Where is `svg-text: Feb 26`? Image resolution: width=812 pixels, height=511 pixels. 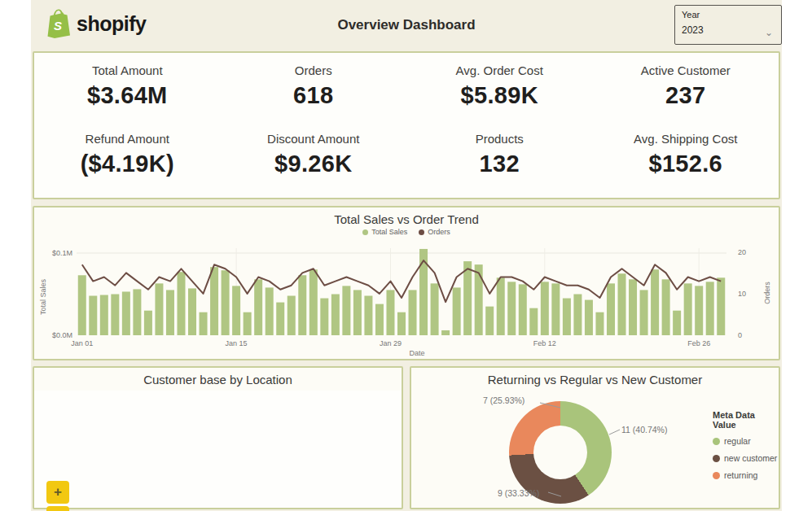
svg-text: Feb 26 is located at coordinates (699, 343).